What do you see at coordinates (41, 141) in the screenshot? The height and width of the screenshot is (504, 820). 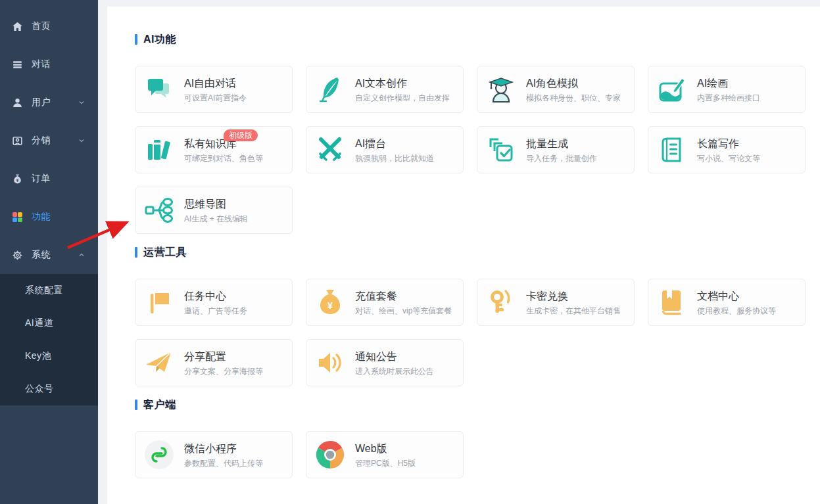 I see `sidebar-item-label: 分销` at bounding box center [41, 141].